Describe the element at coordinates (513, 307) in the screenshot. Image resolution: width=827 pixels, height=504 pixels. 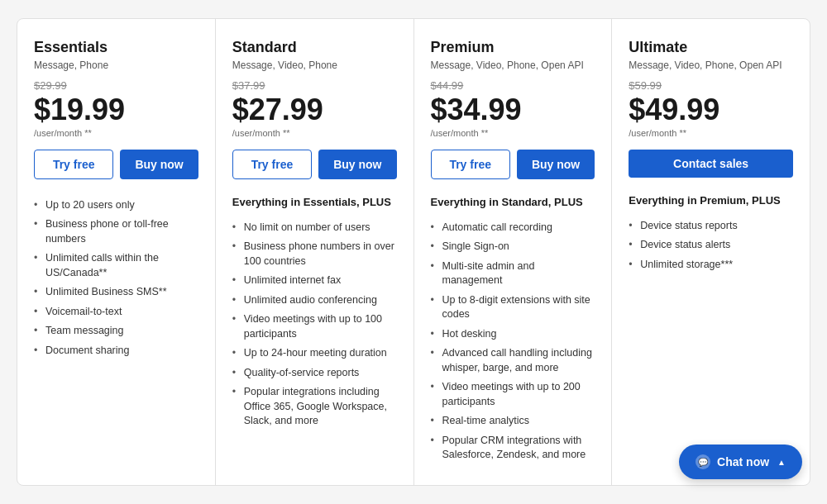
I see `feature-item: Up to 8-digit extensions with site codes` at that location.